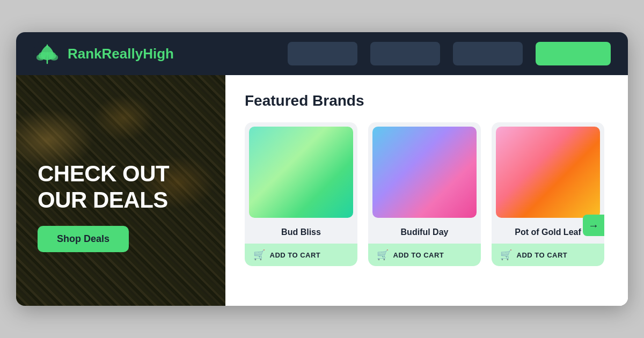  I want to click on hero-text-block: CHECK OUT OUR DEALS Shop Deals, so click(121, 207).